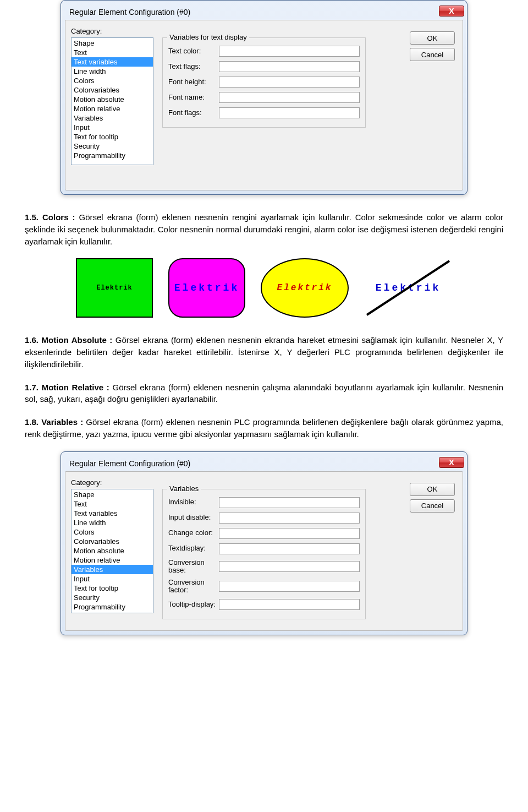 The height and width of the screenshot is (812, 528). What do you see at coordinates (264, 533) in the screenshot?
I see `field-row: Change color:` at bounding box center [264, 533].